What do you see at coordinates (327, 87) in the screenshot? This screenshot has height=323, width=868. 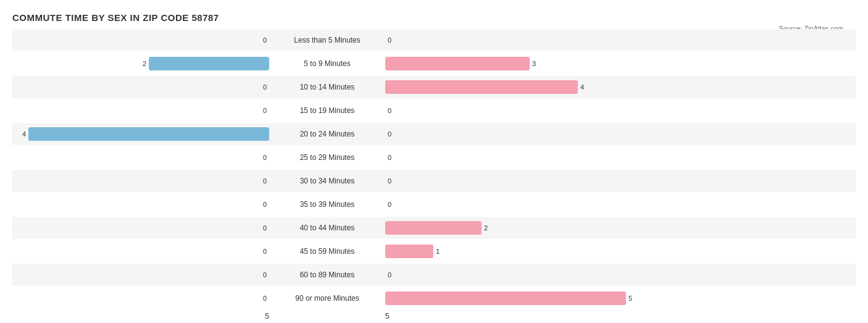 I see `row-label: 10 to 14 Minutes` at bounding box center [327, 87].